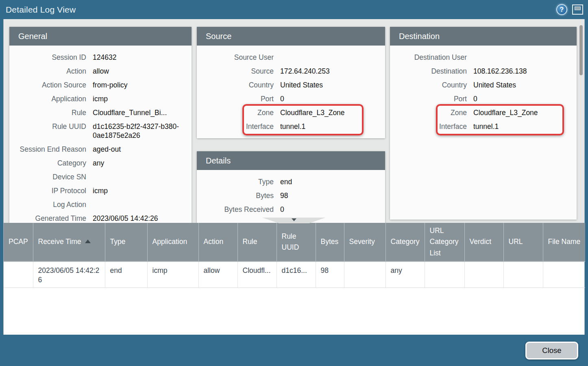 This screenshot has width=588, height=366. What do you see at coordinates (483, 85) in the screenshot?
I see `field-destination-country: Country United States` at bounding box center [483, 85].